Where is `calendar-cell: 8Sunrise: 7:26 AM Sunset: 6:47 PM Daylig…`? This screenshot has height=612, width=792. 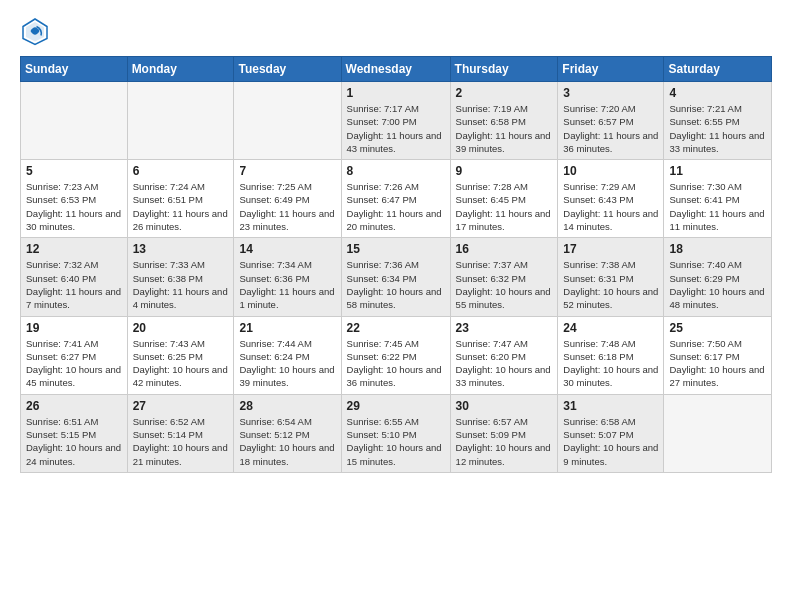
calendar-cell: 8Sunrise: 7:26 AM Sunset: 6:47 PM Daylig… is located at coordinates (396, 199).